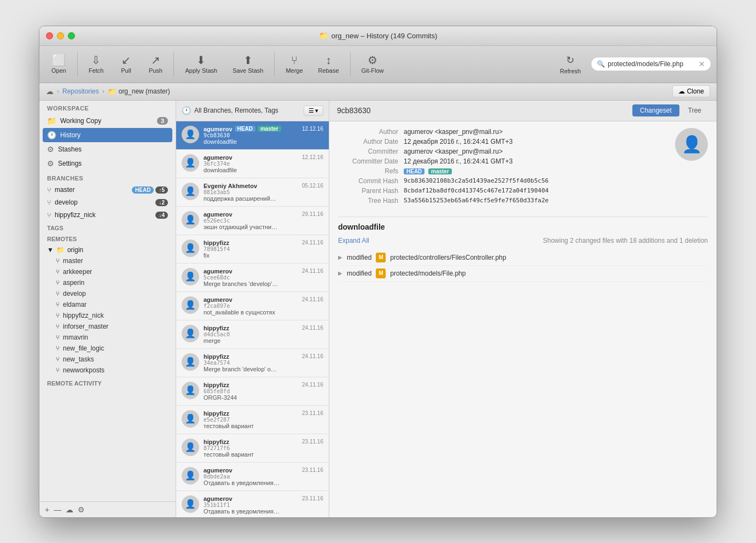  I want to click on remote-child-asperin: ⑂ asperin, so click(107, 283).